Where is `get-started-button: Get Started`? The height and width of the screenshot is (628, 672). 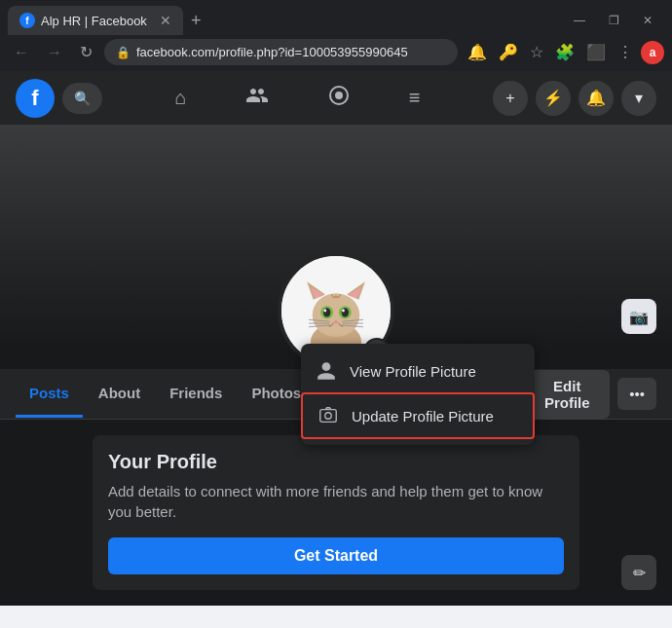 get-started-button: Get Started is located at coordinates (336, 556).